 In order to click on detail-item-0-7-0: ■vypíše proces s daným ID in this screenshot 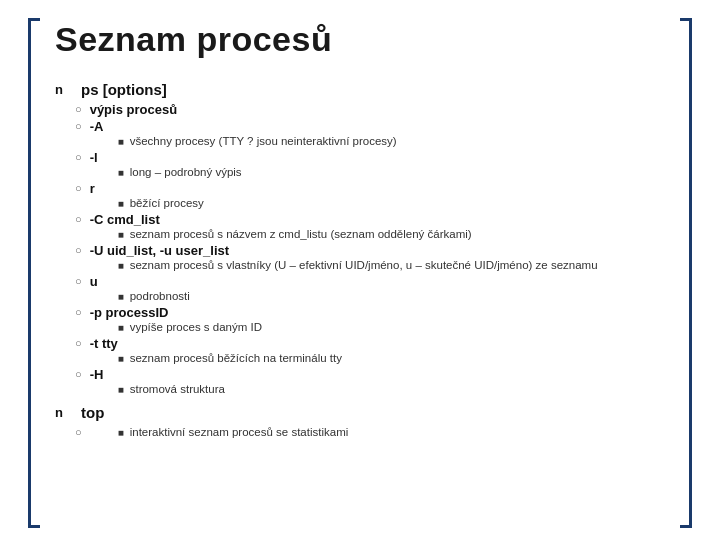, I will do `click(190, 327)`.